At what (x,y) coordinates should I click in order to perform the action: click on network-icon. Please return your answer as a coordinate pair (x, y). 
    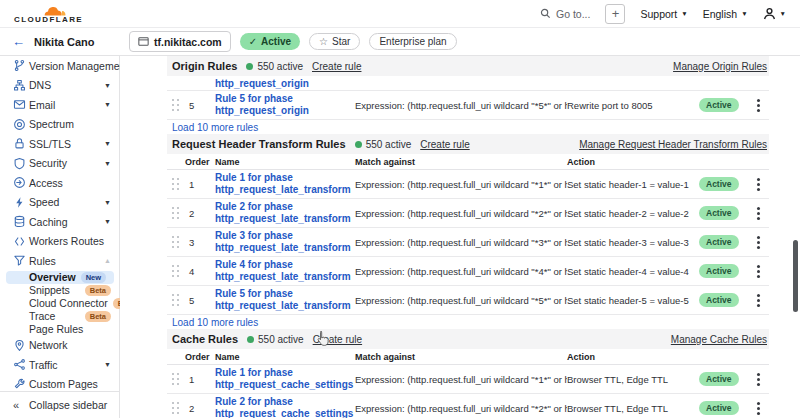
    Looking at the image, I should click on (20, 86).